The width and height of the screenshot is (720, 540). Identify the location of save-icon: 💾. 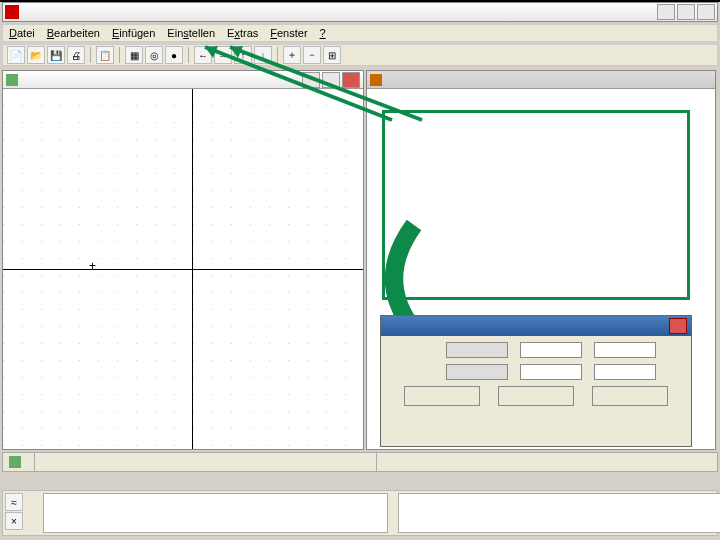
(56, 55).